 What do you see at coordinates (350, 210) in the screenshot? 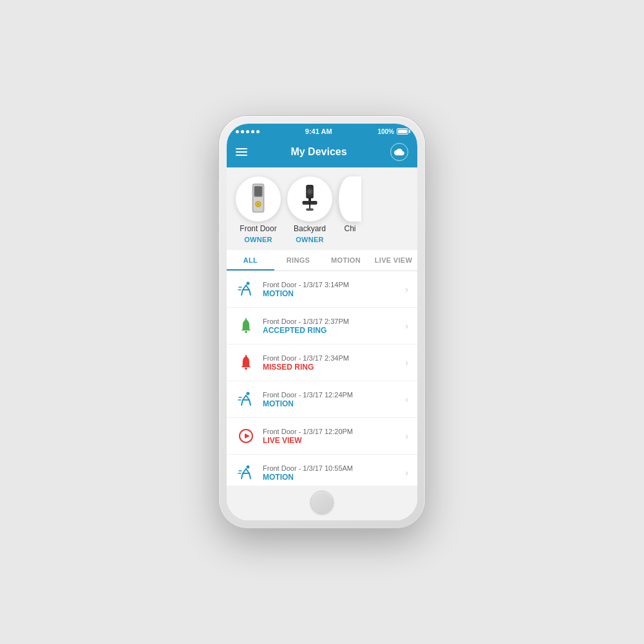
I see `device-card-chime: Chi` at bounding box center [350, 210].